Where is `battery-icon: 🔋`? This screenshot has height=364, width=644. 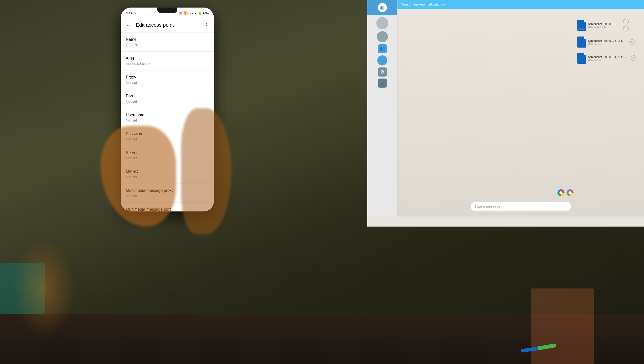 battery-icon: 🔋 is located at coordinates (200, 13).